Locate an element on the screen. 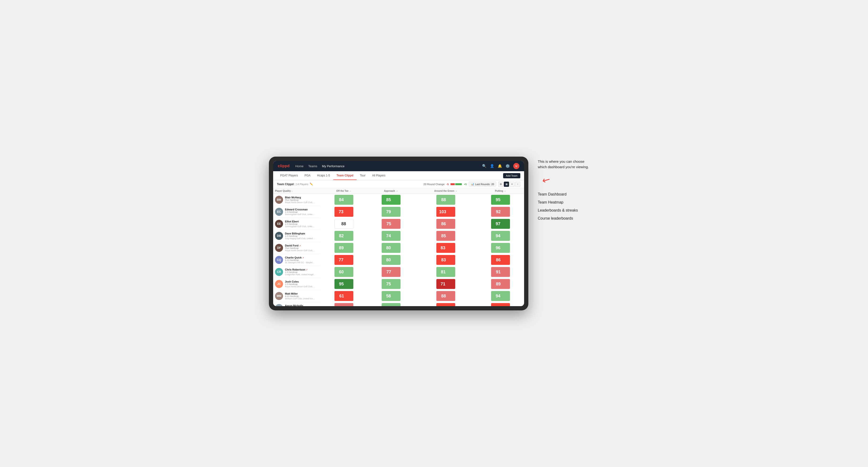  player-avatar: DF is located at coordinates (279, 248).